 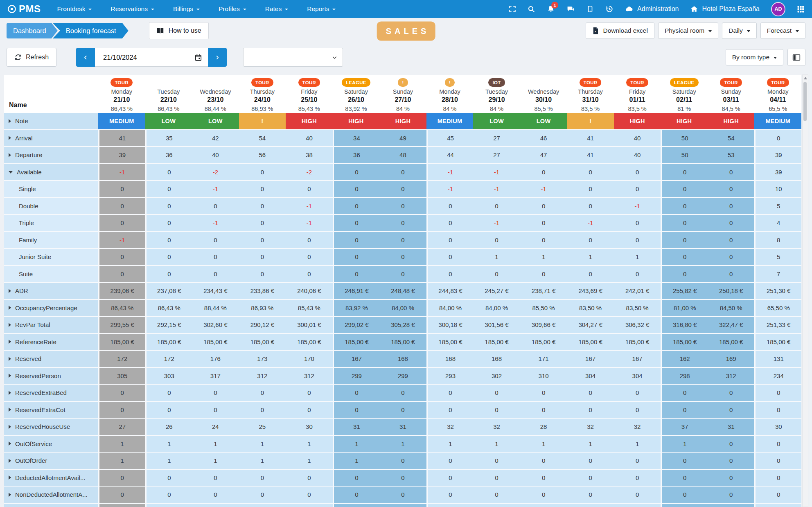 I want to click on search-icon, so click(x=531, y=9).